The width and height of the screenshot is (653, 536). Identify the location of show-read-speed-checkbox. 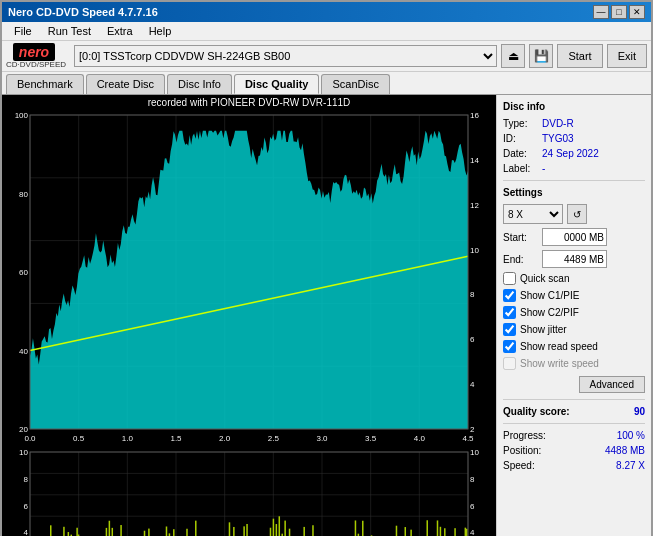
(510, 346).